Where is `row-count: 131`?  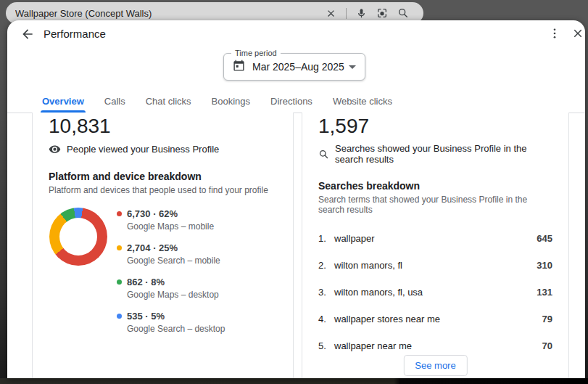 row-count: 131 is located at coordinates (544, 292).